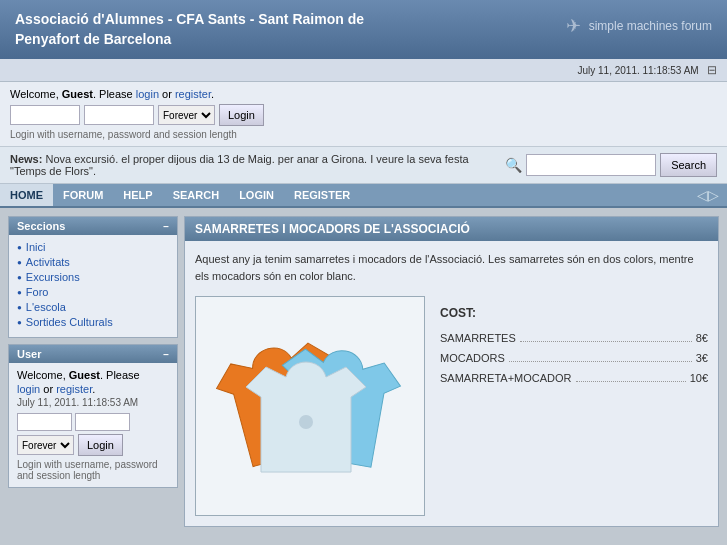 The image size is (727, 545). Describe the element at coordinates (256, 195) in the screenshot. I see `nav-login: LOGIN` at that location.